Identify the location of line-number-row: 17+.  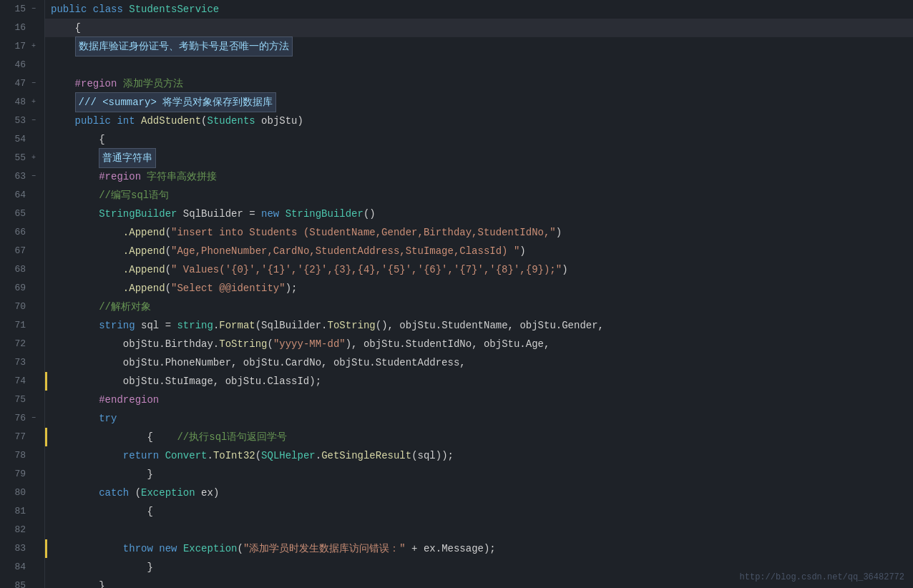
(22, 46).